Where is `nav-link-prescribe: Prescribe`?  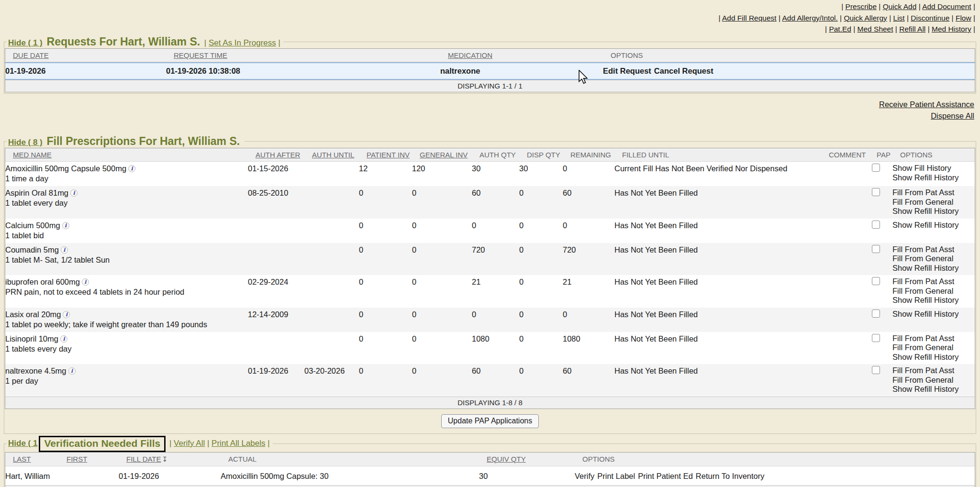 nav-link-prescribe: Prescribe is located at coordinates (861, 7).